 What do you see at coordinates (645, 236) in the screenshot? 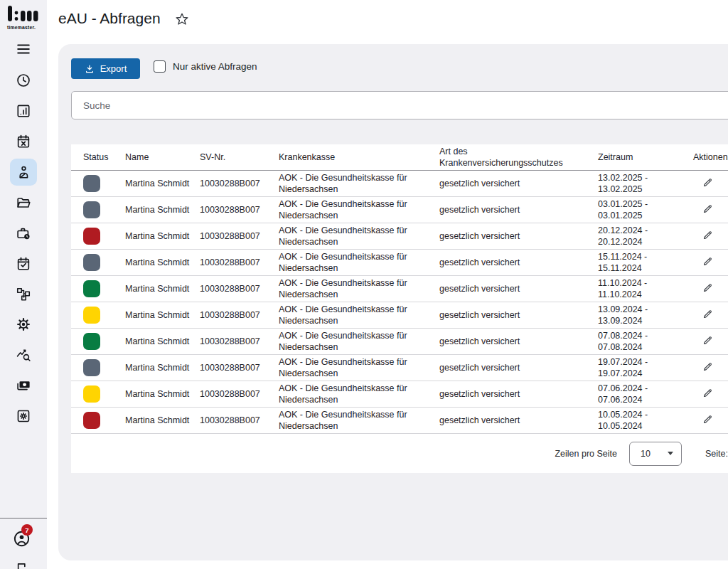
I see `cell-zeitraum: 20.12.2024 - 20.12.2024` at bounding box center [645, 236].